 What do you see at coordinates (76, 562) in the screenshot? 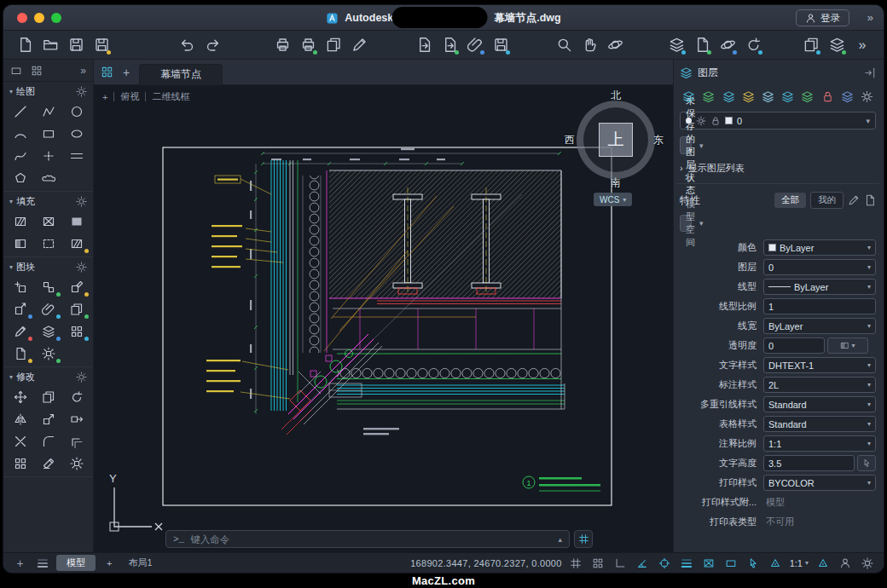
I see `model-tab: 模型` at bounding box center [76, 562].